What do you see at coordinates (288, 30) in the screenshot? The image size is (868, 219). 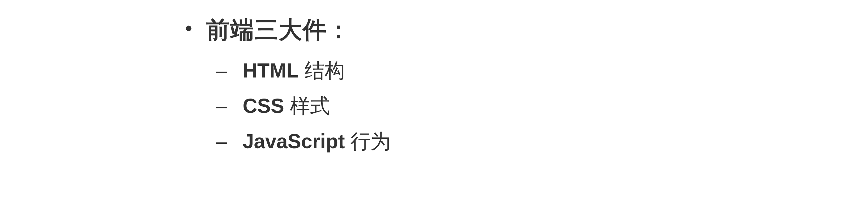 I see `main-list-item: • 前端三大件：` at bounding box center [288, 30].